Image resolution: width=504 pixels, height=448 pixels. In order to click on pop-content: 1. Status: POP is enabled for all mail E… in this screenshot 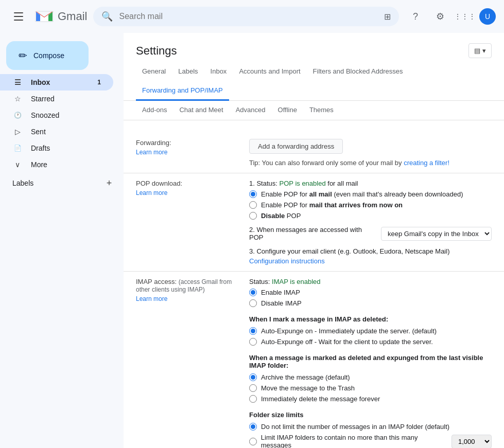, I will do `click(371, 222)`.